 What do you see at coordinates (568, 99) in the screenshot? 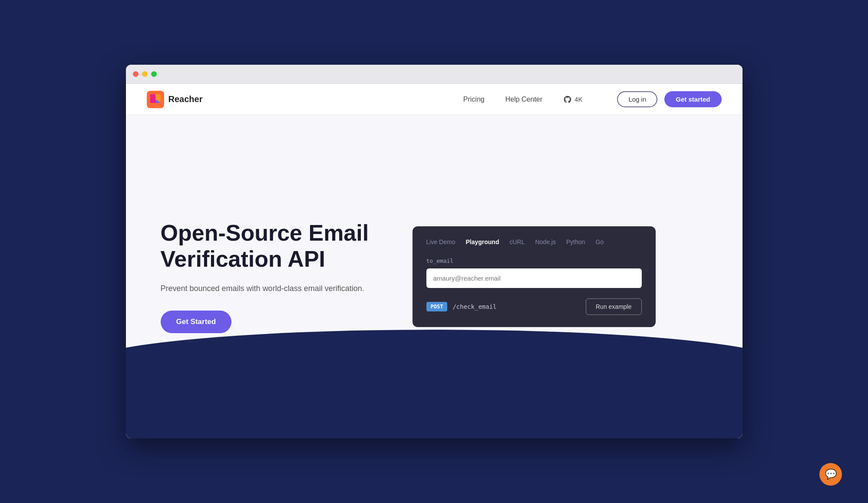
I see `github-icon` at bounding box center [568, 99].